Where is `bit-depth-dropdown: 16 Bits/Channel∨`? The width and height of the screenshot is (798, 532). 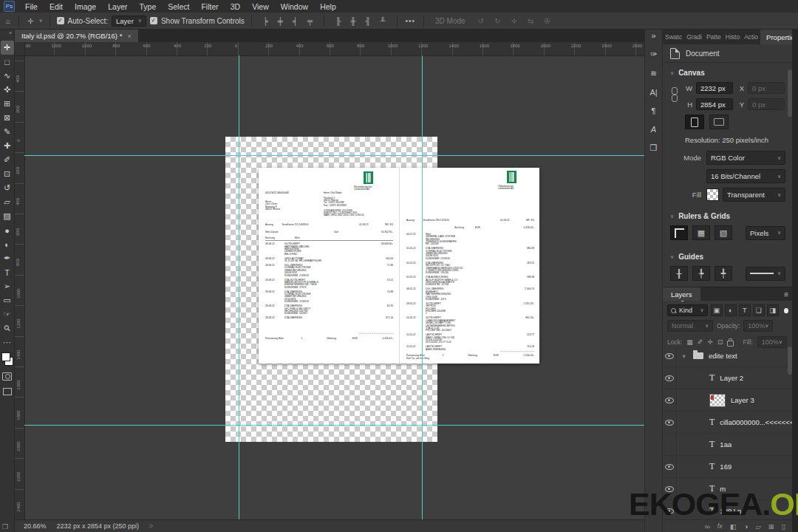 bit-depth-dropdown: 16 Bits/Channel∨ is located at coordinates (746, 176).